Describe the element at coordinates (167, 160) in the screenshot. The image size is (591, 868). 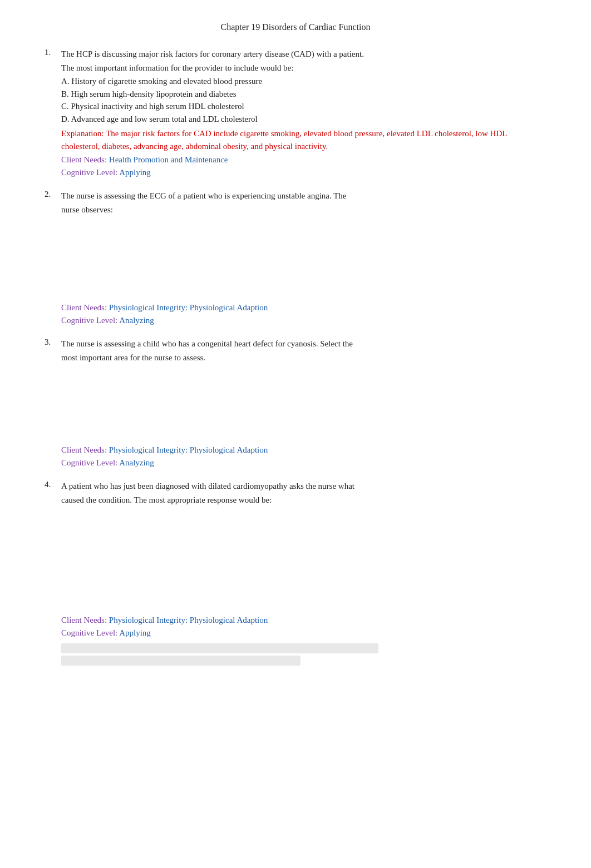
I see `q1-client-needs-value: Health Promotion and Maintenance` at that location.